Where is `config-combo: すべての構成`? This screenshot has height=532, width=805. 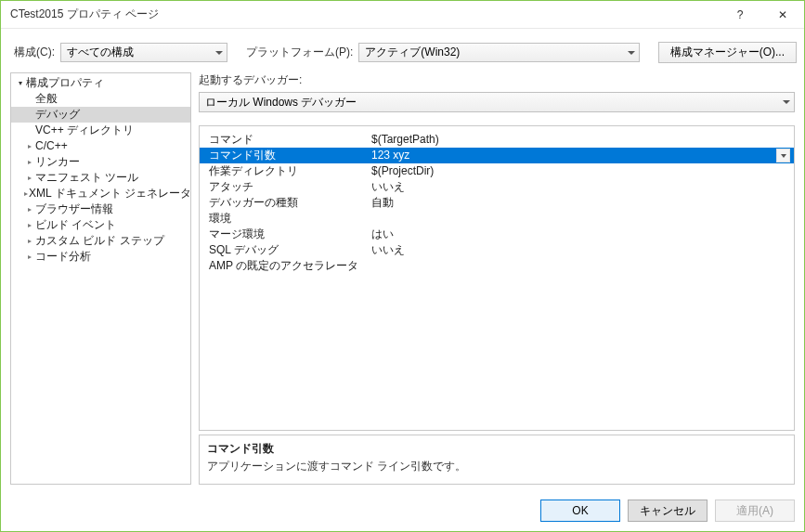 config-combo: すべての構成 is located at coordinates (144, 52).